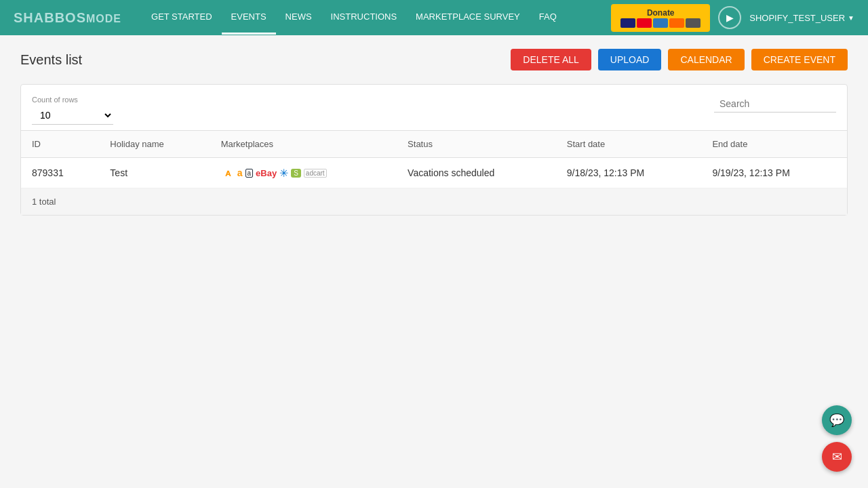 Image resolution: width=868 pixels, height=488 pixels. What do you see at coordinates (283, 174) in the screenshot?
I see `walmart-icon: ✳` at bounding box center [283, 174].